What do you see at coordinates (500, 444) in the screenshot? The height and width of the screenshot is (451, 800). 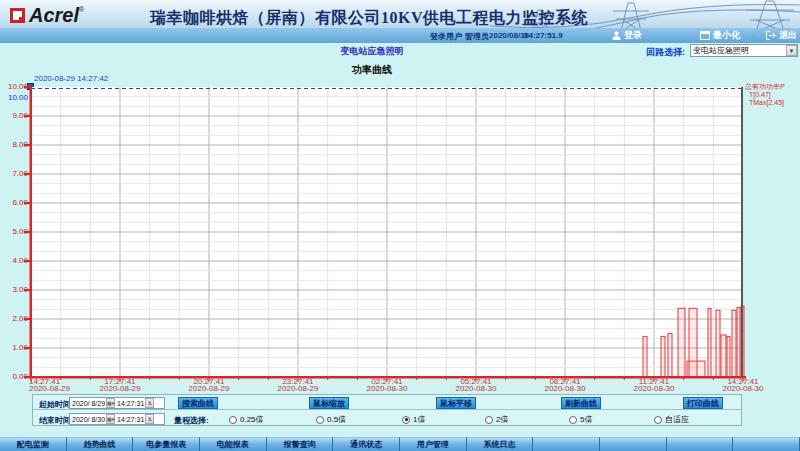 I see `nav-item-system-log: 系统日志` at bounding box center [500, 444].